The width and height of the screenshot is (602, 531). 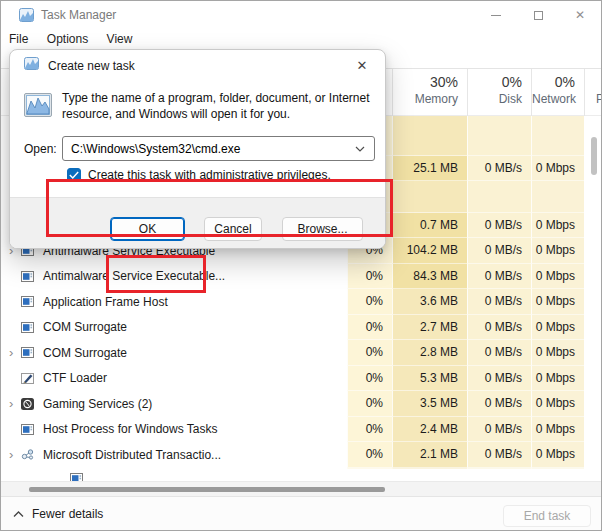 I want to click on power-column-label: P, so click(x=599, y=99).